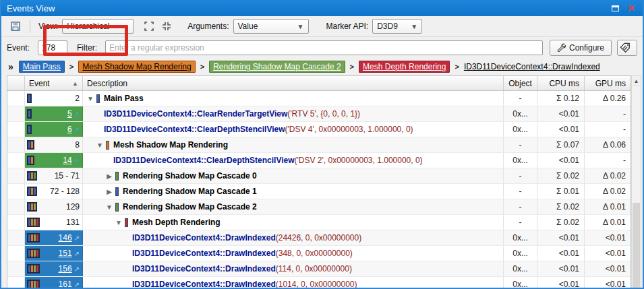 The height and width of the screenshot is (289, 644). I want to click on event-cell: 8 ↗, so click(54, 145).